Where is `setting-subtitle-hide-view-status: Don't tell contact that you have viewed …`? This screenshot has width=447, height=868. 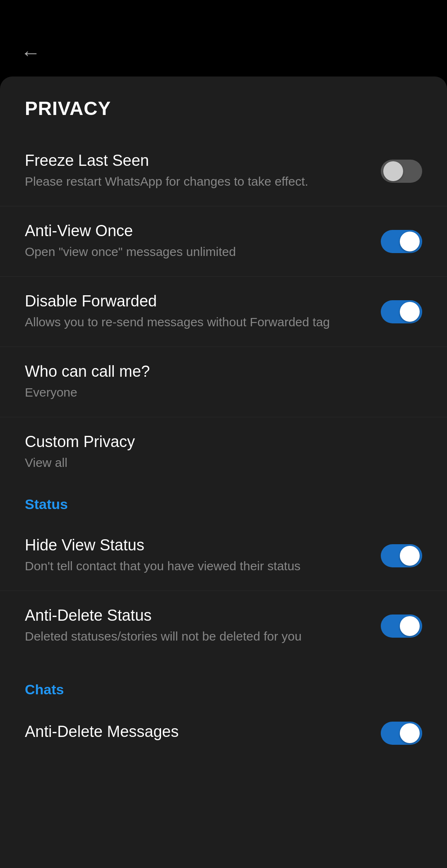 setting-subtitle-hide-view-status: Don't tell contact that you have viewed … is located at coordinates (195, 566).